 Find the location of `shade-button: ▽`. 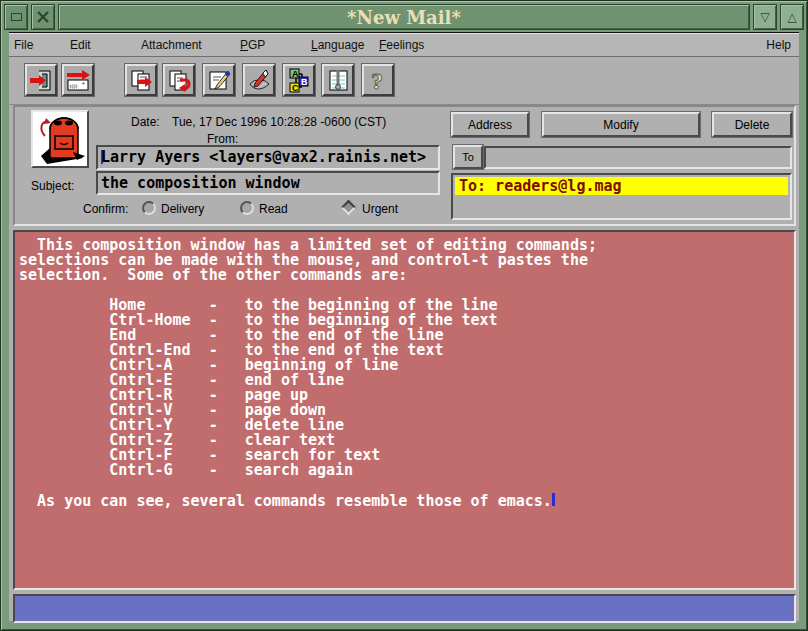

shade-button: ▽ is located at coordinates (765, 17).